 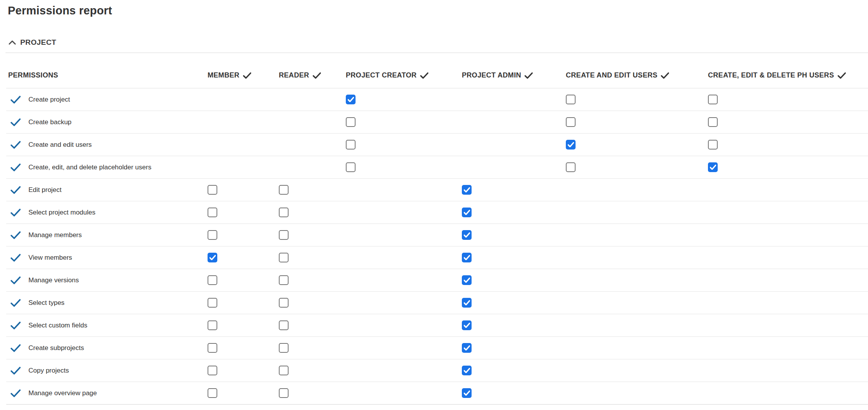 What do you see at coordinates (90, 167) in the screenshot?
I see `permission-label: Create, edit, and delete placeholder use…` at bounding box center [90, 167].